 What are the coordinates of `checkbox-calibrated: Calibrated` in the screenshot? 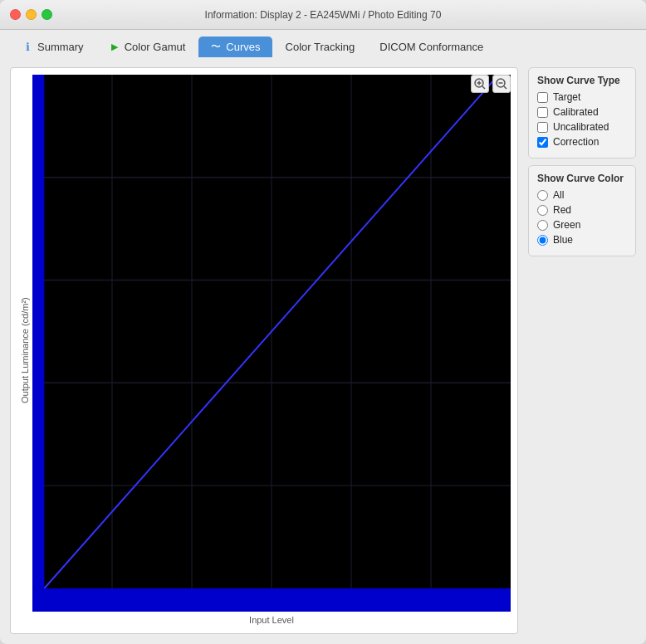 It's located at (582, 112).